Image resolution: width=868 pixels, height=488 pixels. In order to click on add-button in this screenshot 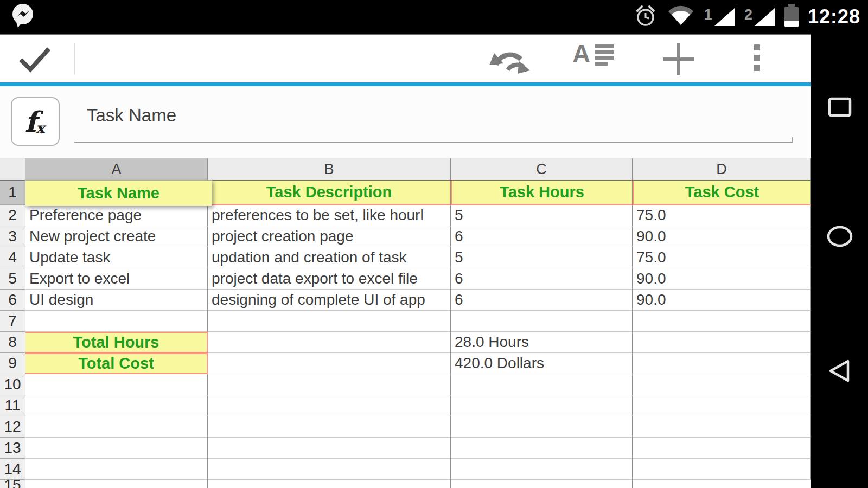, I will do `click(679, 59)`.